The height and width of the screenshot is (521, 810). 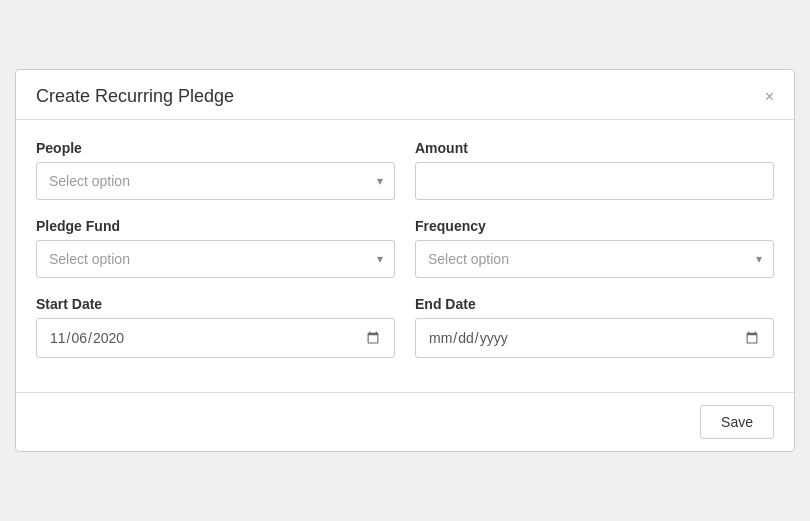 I want to click on close-button: ×, so click(x=770, y=97).